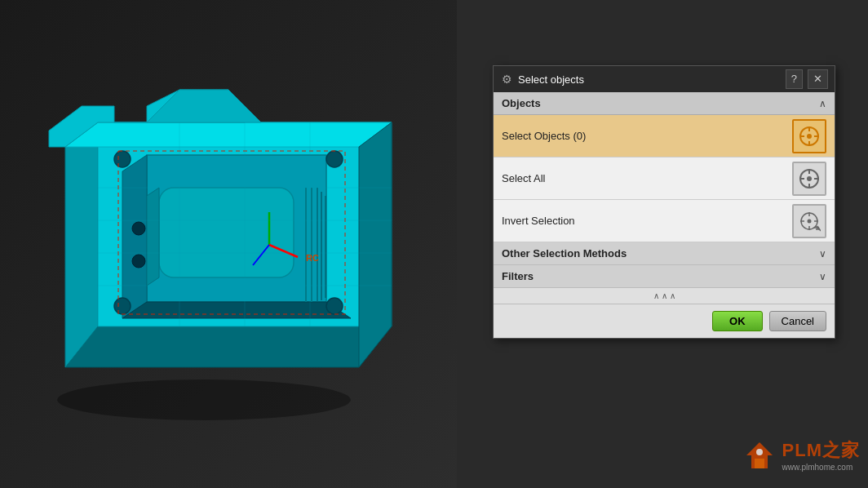  Describe the element at coordinates (524, 178) in the screenshot. I see `select-all-label: Select All` at that location.